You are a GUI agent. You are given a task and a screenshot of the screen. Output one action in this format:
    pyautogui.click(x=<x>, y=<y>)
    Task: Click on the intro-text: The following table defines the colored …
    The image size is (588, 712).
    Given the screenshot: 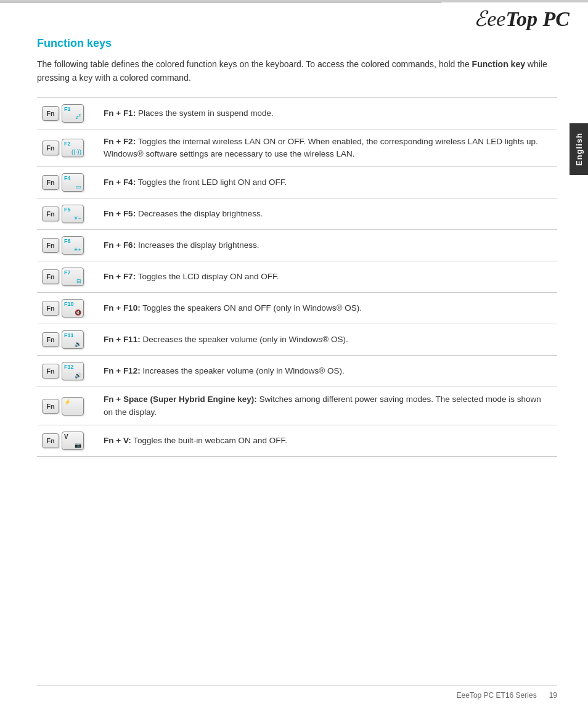 What is the action you would take?
    pyautogui.click(x=297, y=72)
    